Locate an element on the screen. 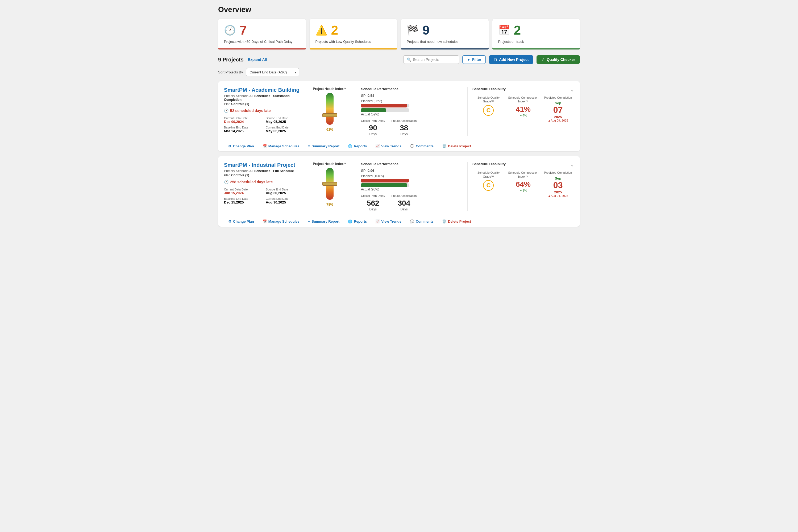  projects-count: 9 Projects is located at coordinates (231, 60).